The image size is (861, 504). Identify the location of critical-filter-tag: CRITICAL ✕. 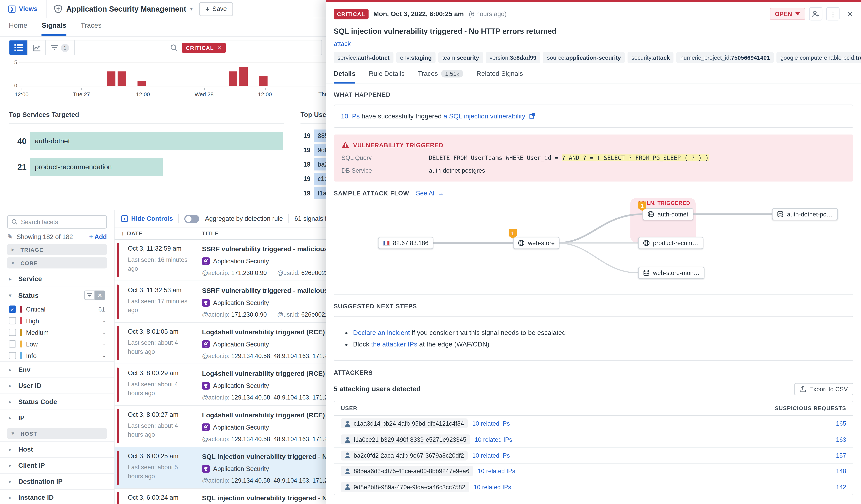
(204, 48).